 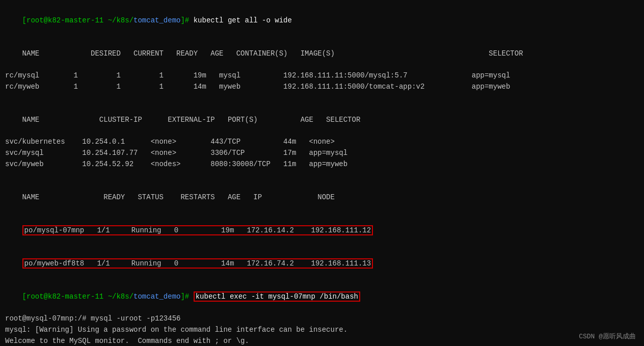 What do you see at coordinates (322, 76) in the screenshot?
I see `table1-row1: rc/mysql 1 1 1 19m mysql 192.168.111.11:…` at bounding box center [322, 76].